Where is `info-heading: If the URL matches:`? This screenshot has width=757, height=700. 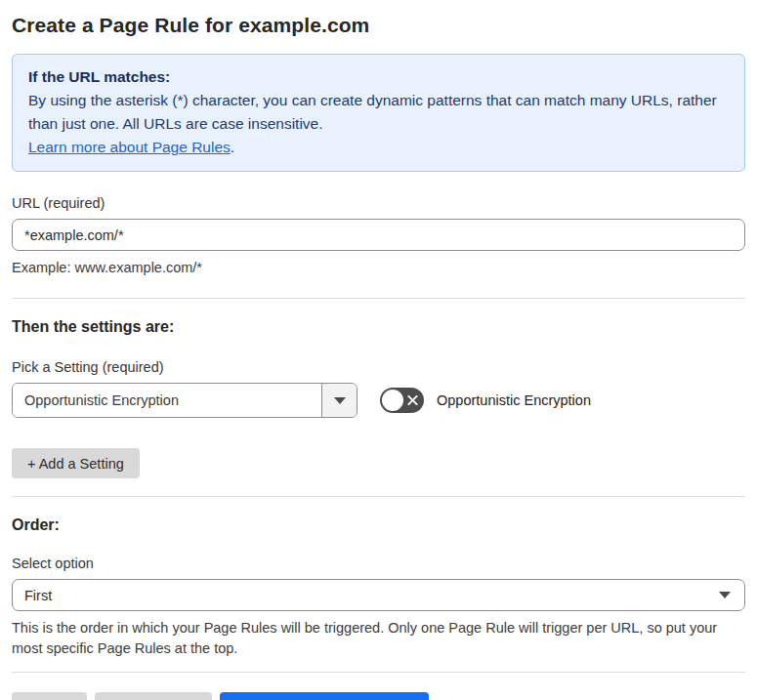
info-heading: If the URL matches: is located at coordinates (379, 77).